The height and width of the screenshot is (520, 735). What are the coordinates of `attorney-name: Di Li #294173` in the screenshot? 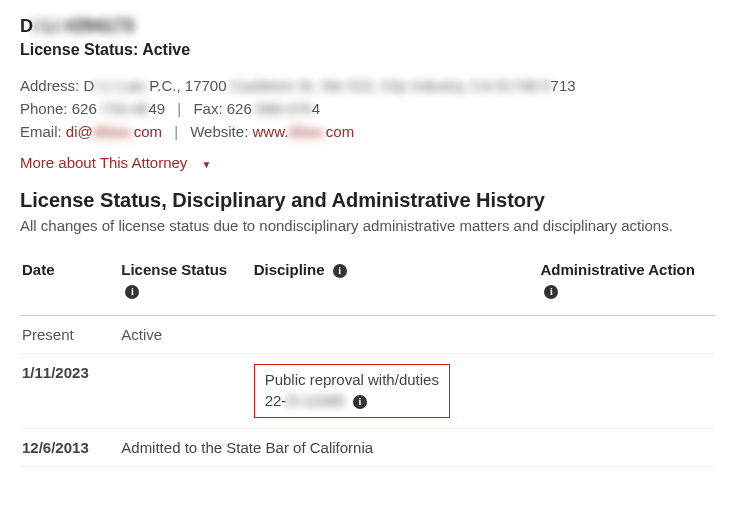 It's located at (368, 26).